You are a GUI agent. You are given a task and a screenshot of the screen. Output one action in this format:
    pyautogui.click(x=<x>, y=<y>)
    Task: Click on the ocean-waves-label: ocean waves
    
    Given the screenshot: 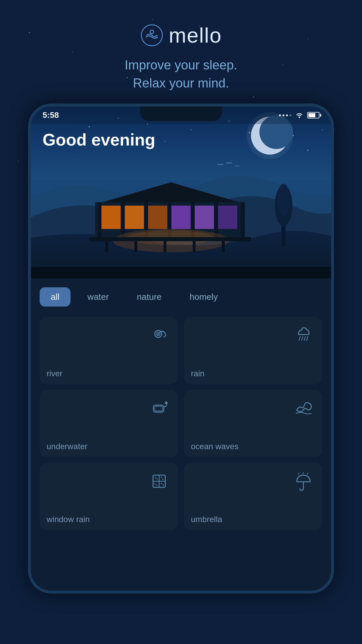 What is the action you would take?
    pyautogui.click(x=253, y=447)
    